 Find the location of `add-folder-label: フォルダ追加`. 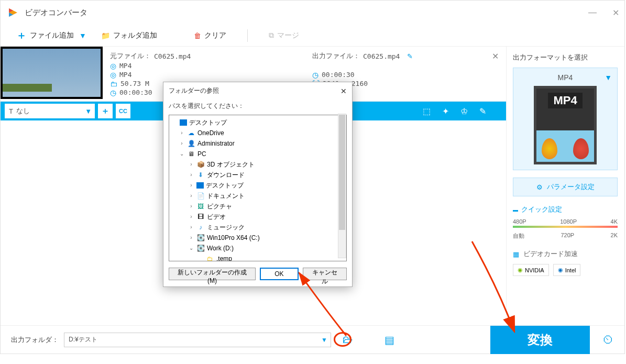

add-folder-label: フォルダ追加 is located at coordinates (135, 36).